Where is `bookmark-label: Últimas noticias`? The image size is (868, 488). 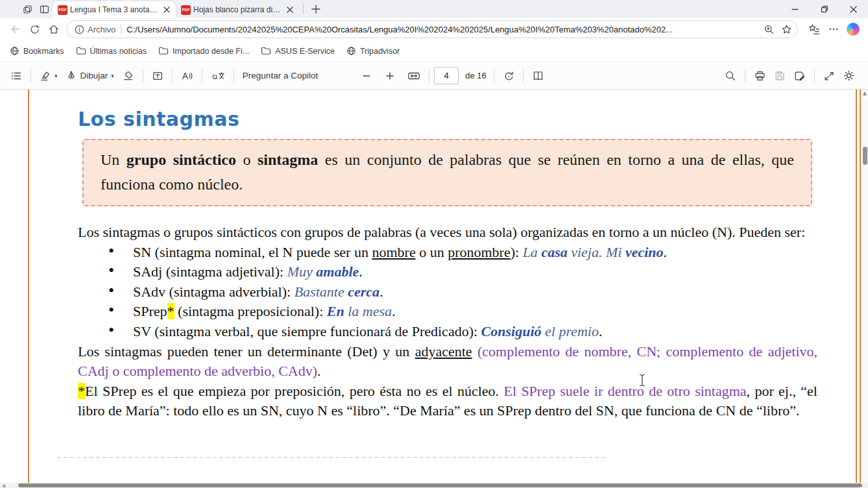
bookmark-label: Últimas noticias is located at coordinates (119, 51).